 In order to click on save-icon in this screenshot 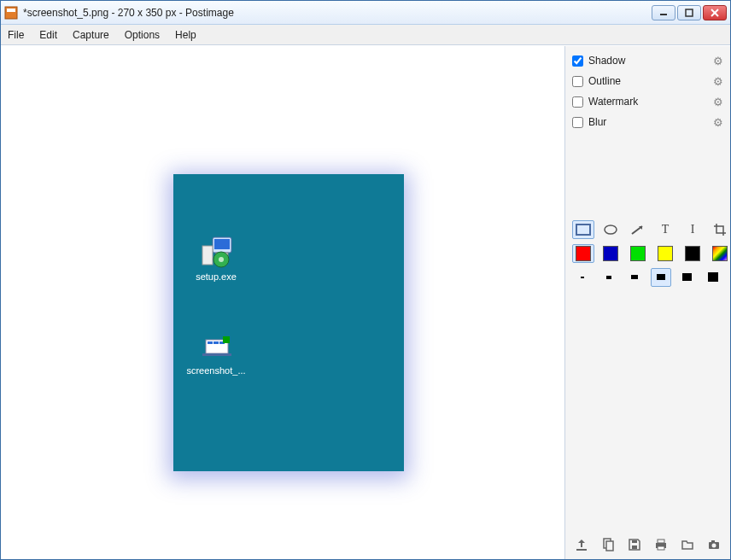, I will do `click(635, 545)`.